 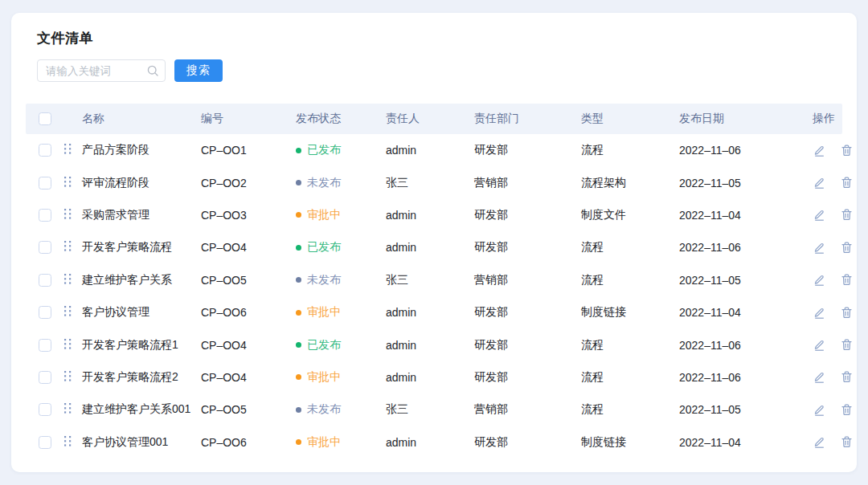 What do you see at coordinates (141, 183) in the screenshot?
I see `doc-name: 评审流程阶段` at bounding box center [141, 183].